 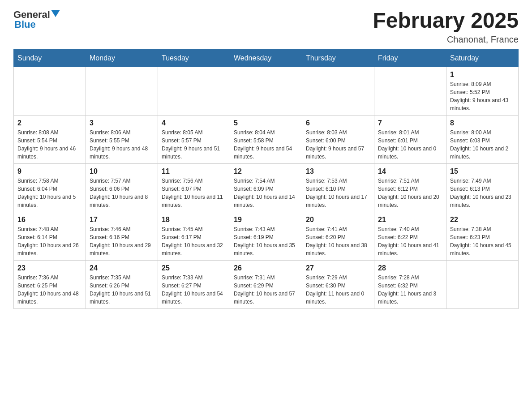 What do you see at coordinates (266, 188) in the screenshot?
I see `calendar-week-row: 9Sunrise: 7:58 AMSunset: 6:04 PMDaylight…` at bounding box center [266, 188].